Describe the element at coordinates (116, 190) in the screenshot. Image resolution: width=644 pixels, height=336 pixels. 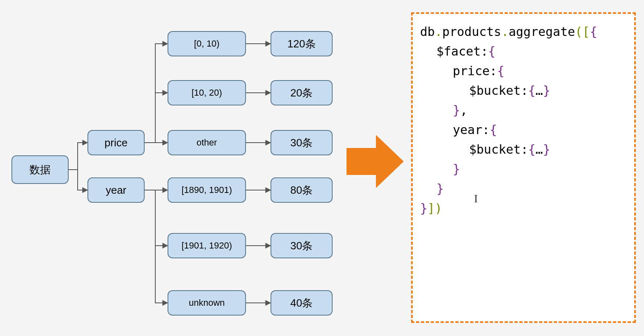
I see `node-year-label: year` at that location.